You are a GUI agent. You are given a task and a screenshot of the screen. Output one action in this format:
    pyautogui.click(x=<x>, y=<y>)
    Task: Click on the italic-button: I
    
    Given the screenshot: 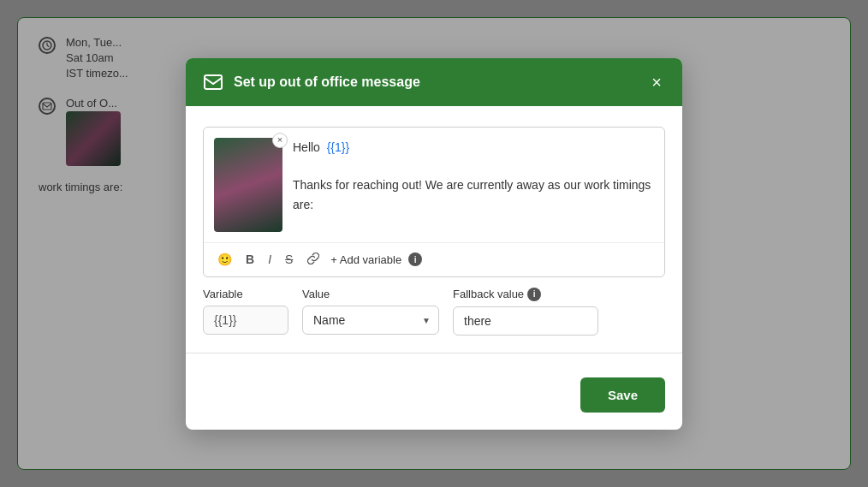 What is the action you would take?
    pyautogui.click(x=270, y=259)
    